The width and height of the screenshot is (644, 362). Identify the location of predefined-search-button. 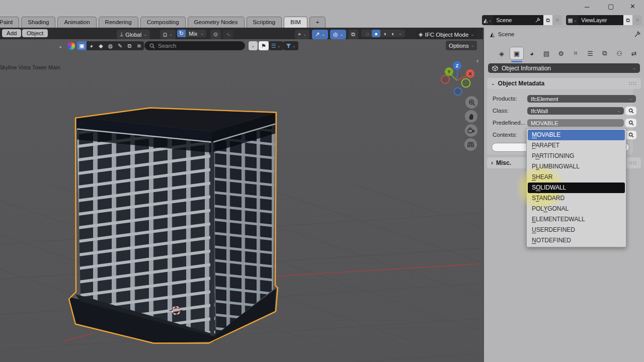
(631, 123).